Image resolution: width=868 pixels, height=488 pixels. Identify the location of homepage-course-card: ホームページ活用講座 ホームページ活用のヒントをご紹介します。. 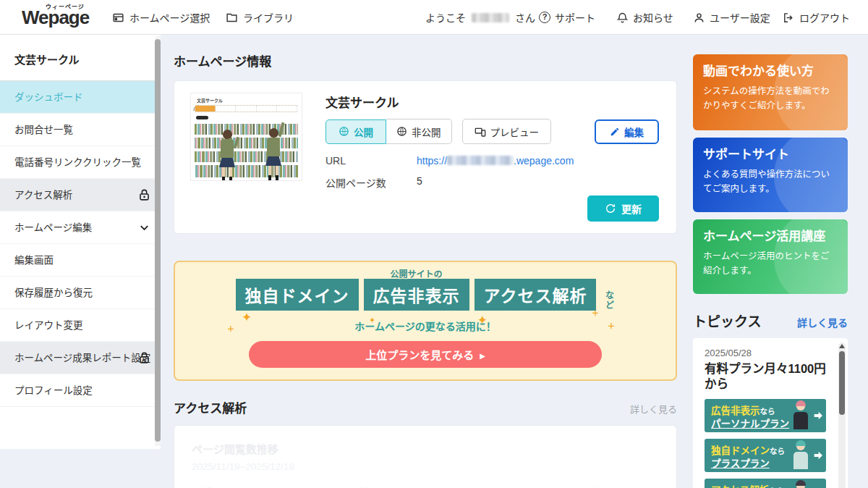
(770, 256).